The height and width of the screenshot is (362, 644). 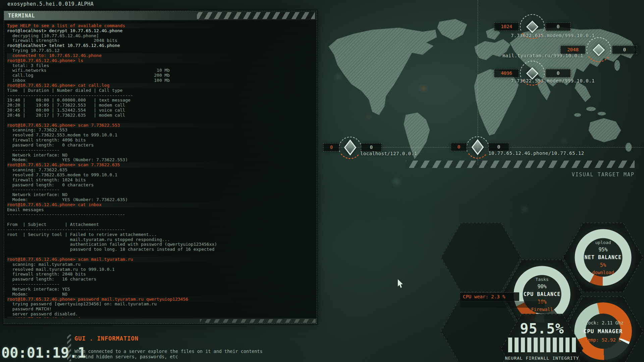 I want to click on terminal-line: Modem: YES (Number: 7.73622.635), so click(x=162, y=200).